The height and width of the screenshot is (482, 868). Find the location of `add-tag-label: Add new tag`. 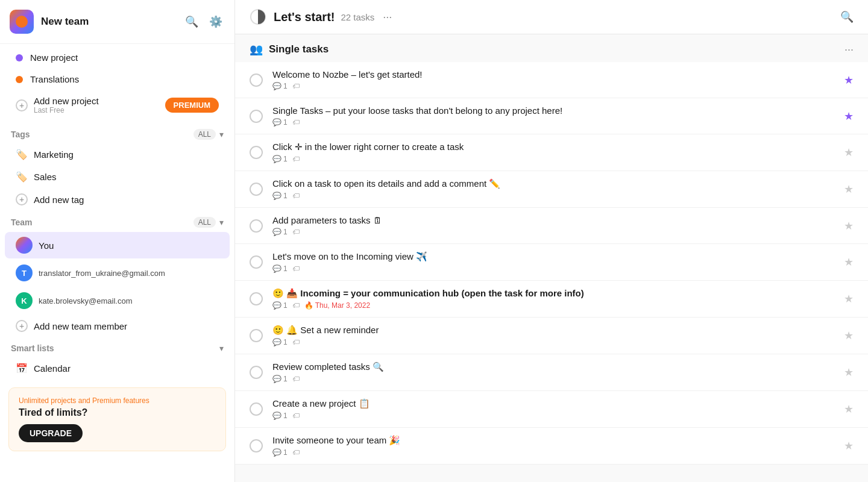

add-tag-label: Add new tag is located at coordinates (59, 200).